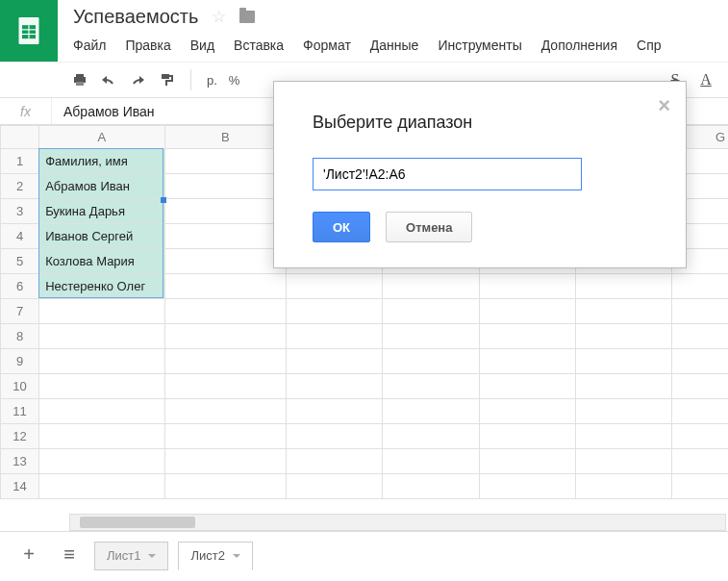 This screenshot has width=728, height=581. What do you see at coordinates (334, 362) in the screenshot?
I see `cell-C9` at bounding box center [334, 362].